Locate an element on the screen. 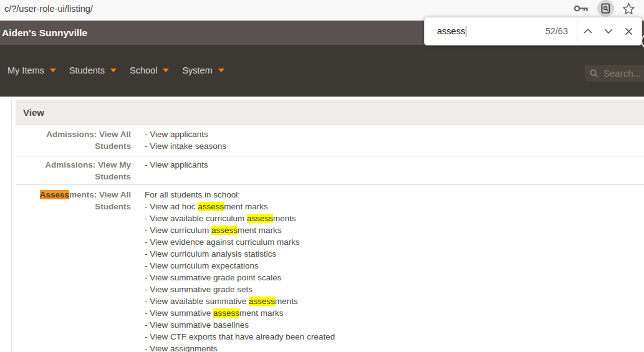 The height and width of the screenshot is (352, 644). search-placeholder: Search... is located at coordinates (622, 74).